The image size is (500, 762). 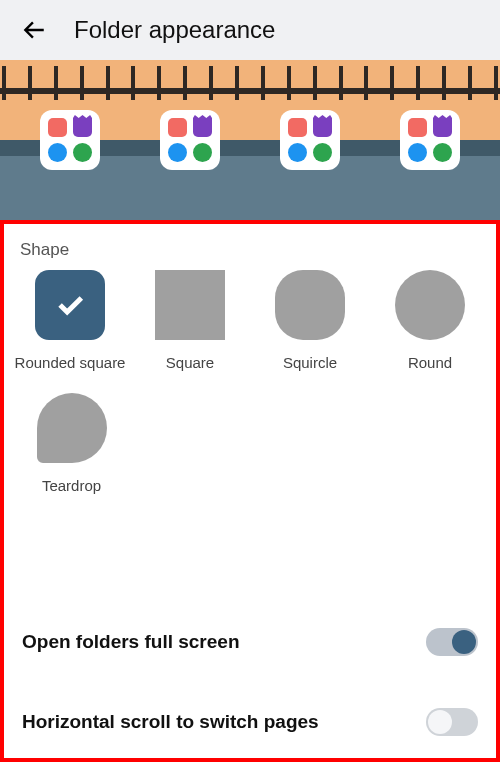 I want to click on shape-option-squircle: Squircle, so click(x=310, y=320).